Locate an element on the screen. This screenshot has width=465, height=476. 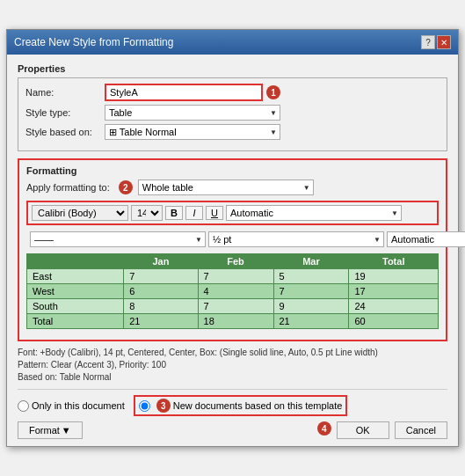
radio-document is located at coordinates (23, 406).